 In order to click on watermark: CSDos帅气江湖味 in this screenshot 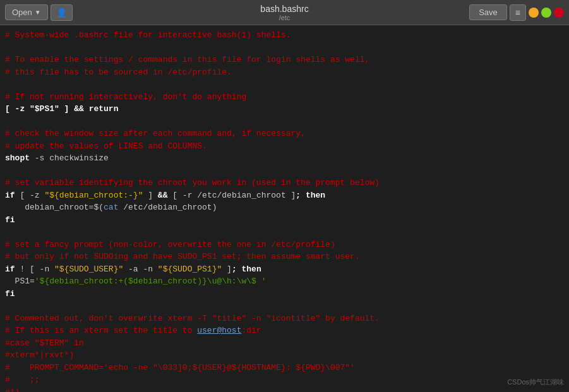, I will do `click(536, 383)`.